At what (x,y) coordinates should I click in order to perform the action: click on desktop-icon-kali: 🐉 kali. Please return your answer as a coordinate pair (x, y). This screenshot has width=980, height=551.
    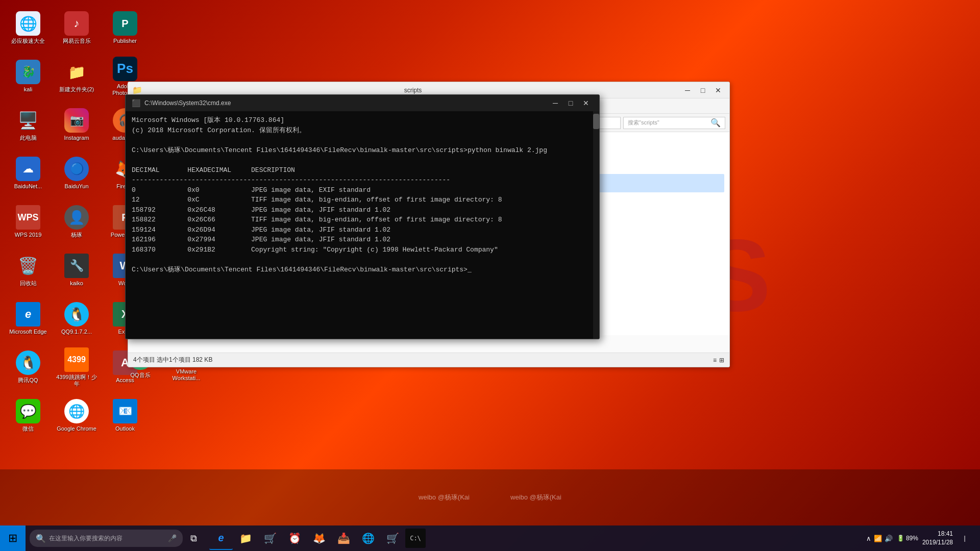
    Looking at the image, I should click on (28, 77).